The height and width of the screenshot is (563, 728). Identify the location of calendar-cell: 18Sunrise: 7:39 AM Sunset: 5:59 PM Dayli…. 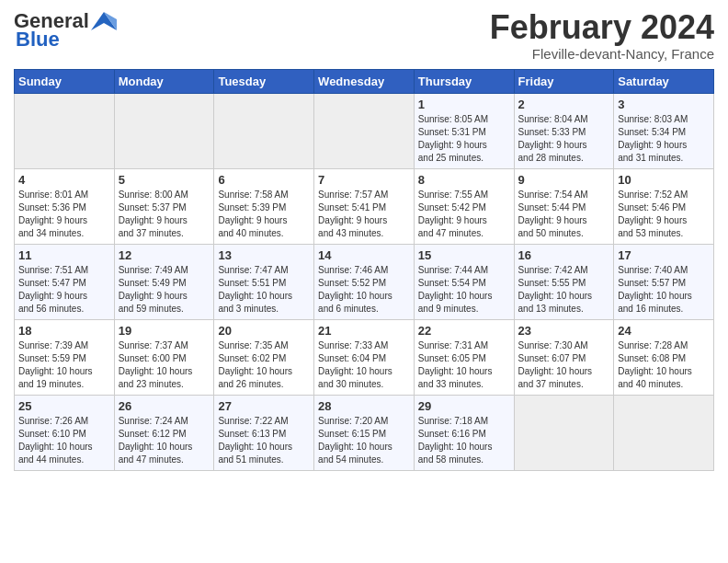
(64, 357).